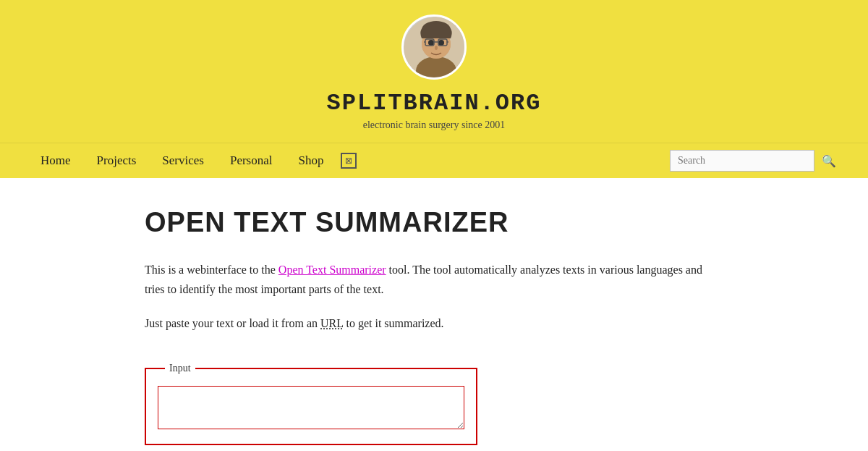 The width and height of the screenshot is (868, 451). Describe the element at coordinates (742, 161) in the screenshot. I see `search-input` at that location.